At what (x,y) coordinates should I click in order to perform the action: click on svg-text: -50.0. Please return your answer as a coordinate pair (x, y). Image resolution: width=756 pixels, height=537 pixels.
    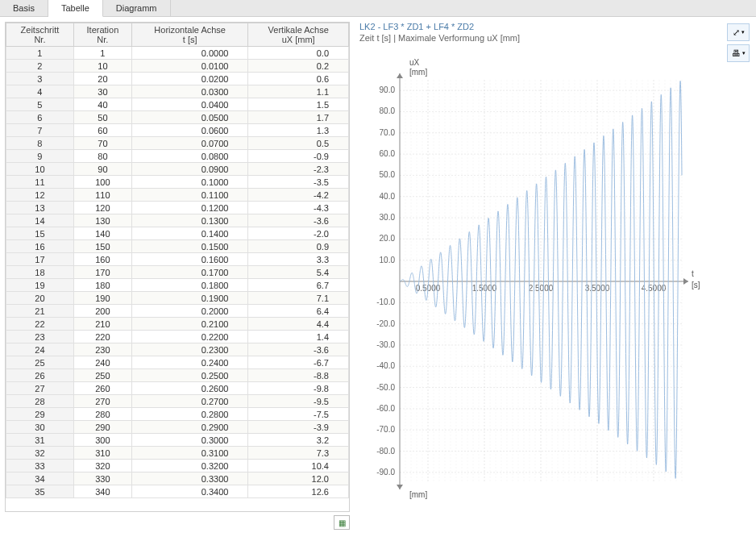
    Looking at the image, I should click on (385, 387).